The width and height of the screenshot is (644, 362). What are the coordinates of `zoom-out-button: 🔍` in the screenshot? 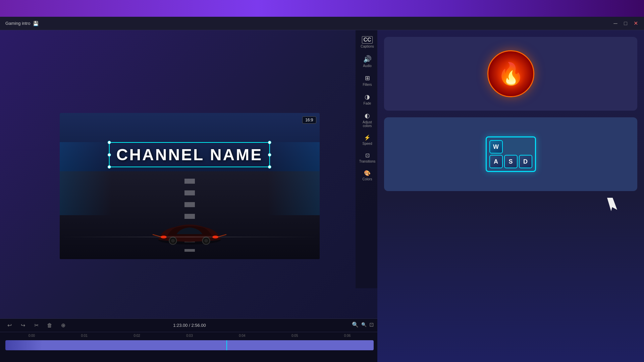 It's located at (364, 324).